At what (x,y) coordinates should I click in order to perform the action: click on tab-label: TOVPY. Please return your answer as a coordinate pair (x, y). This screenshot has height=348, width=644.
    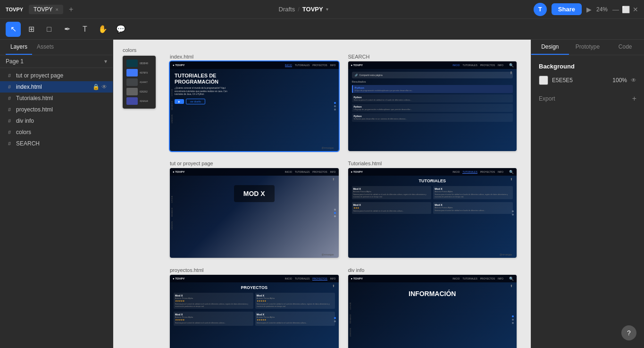
    Looking at the image, I should click on (43, 9).